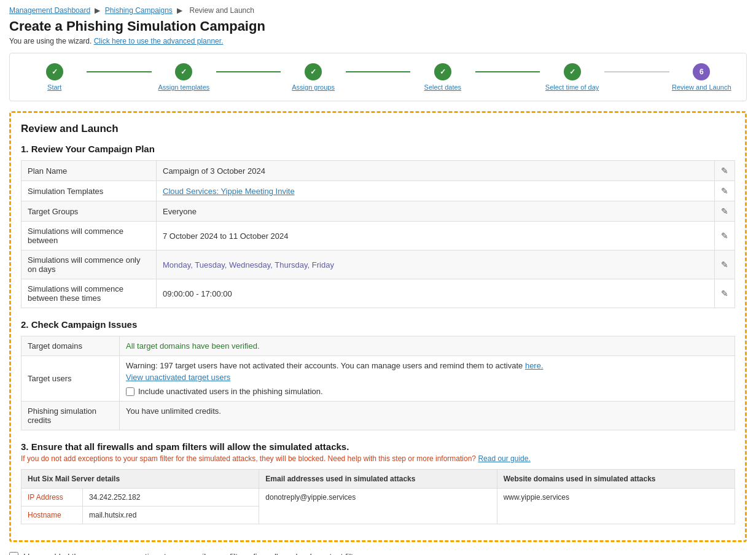 The width and height of the screenshot is (756, 555). I want to click on confirm-exceptions-label: I have added the necessary exceptions to…, so click(195, 554).